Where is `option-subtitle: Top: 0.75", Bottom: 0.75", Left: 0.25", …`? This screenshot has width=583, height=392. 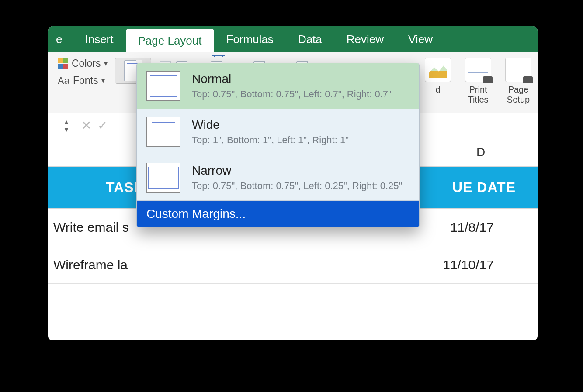
option-subtitle: Top: 0.75", Bottom: 0.75", Left: 0.25", … is located at coordinates (297, 186).